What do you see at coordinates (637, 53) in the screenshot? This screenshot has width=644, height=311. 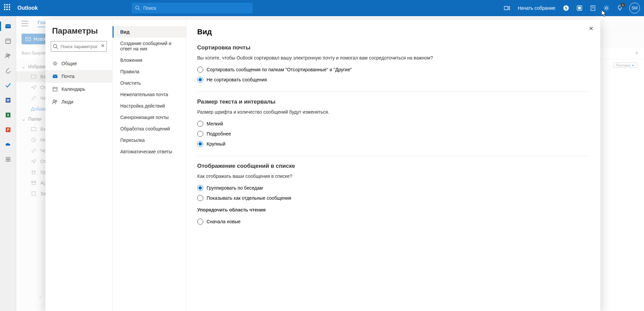 I see `banner-close-icon: ✕` at bounding box center [637, 53].